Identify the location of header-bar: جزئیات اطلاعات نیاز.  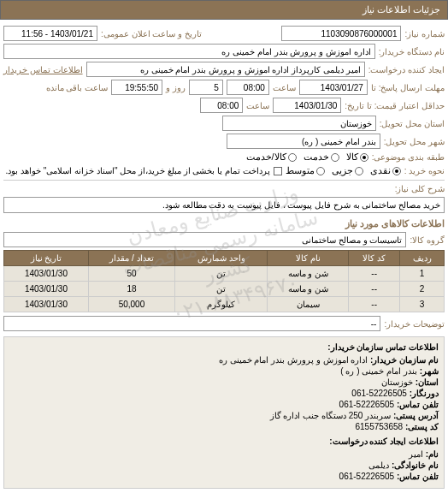
(224, 10).